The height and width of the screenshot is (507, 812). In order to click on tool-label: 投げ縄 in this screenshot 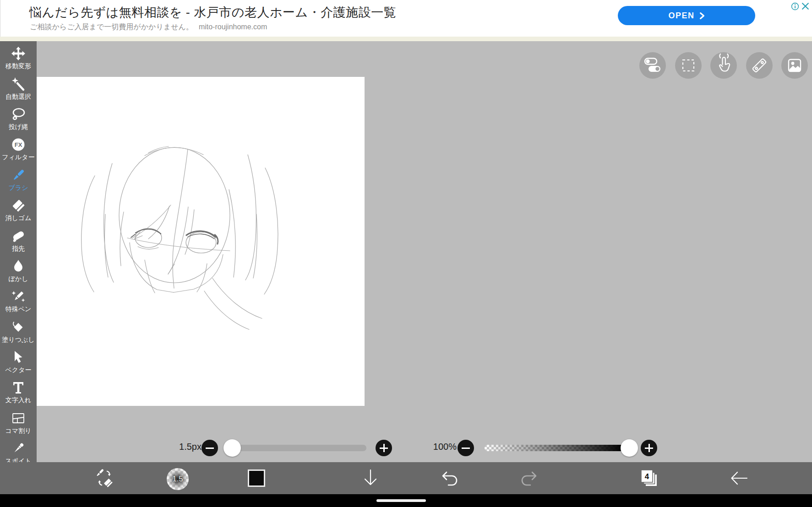, I will do `click(18, 127)`.